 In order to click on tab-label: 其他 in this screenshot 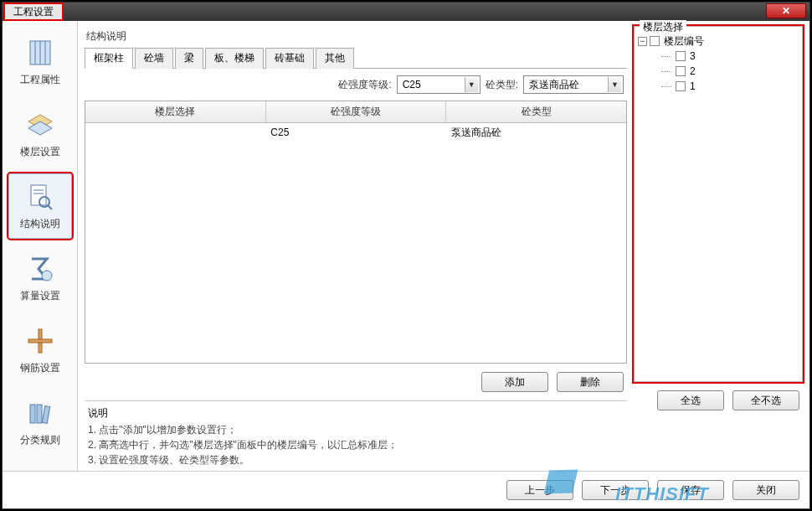, I will do `click(335, 58)`.